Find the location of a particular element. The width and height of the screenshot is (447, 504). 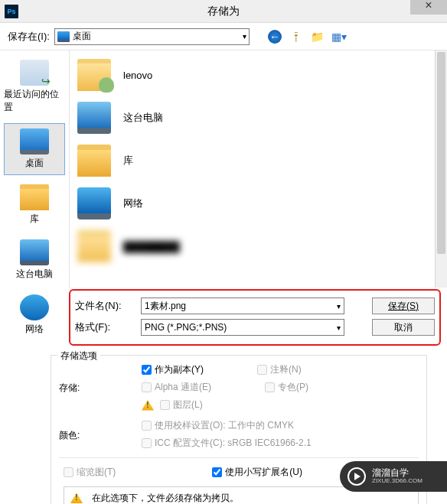

recent-icon is located at coordinates (34, 73).